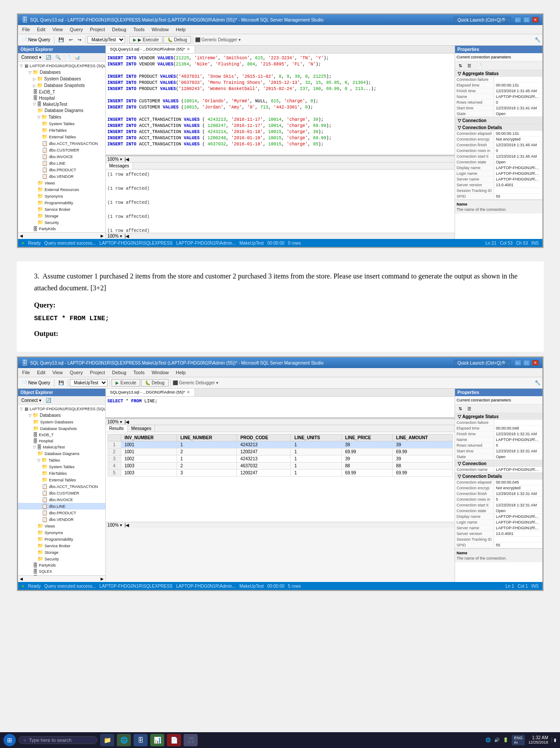  I want to click on tree-server-2: ▽ 🖥 LAPTOP-FHDG0N1R\SQLEXPRESS (SQL Serv…, so click(61, 409).